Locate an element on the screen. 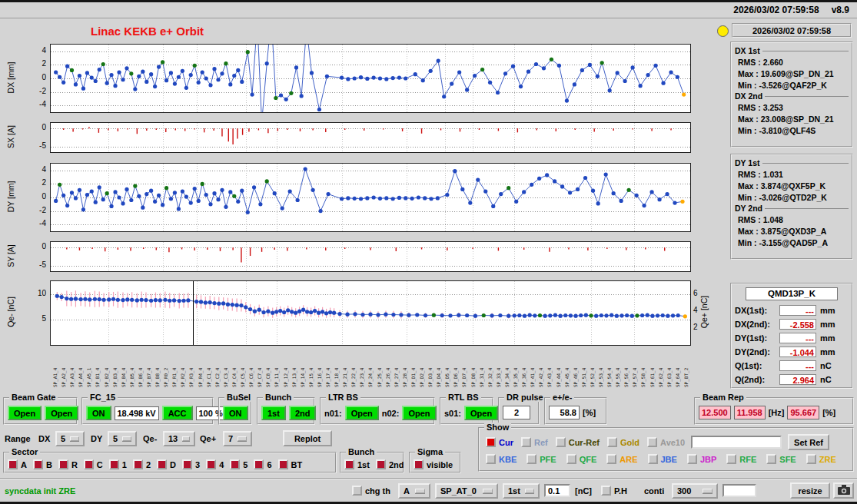 The height and width of the screenshot is (504, 857). sector-select-dropdown: A is located at coordinates (414, 491).